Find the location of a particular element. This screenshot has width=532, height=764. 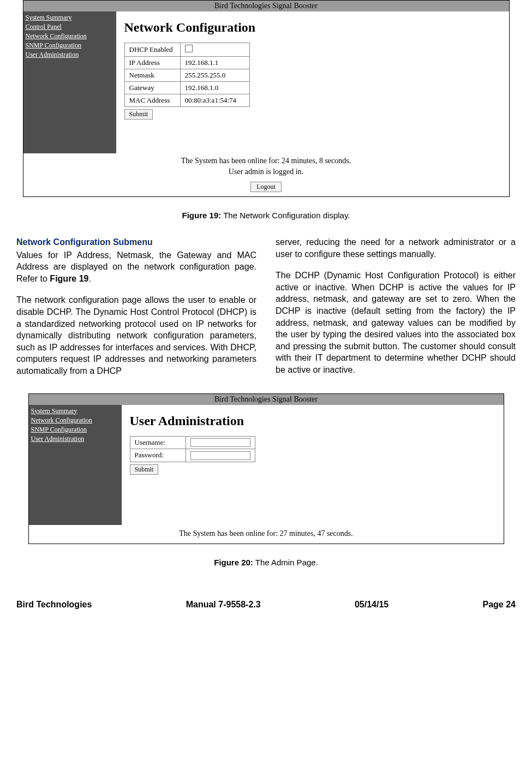

sidebar-nav: System Summary Network Configuration SNM… is located at coordinates (75, 465).